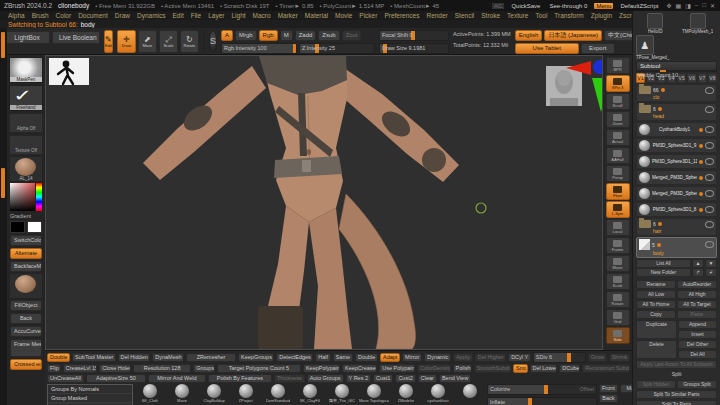 The height and width of the screenshot is (405, 720). I want to click on viewport-button-scale: Scale, so click(618, 282).